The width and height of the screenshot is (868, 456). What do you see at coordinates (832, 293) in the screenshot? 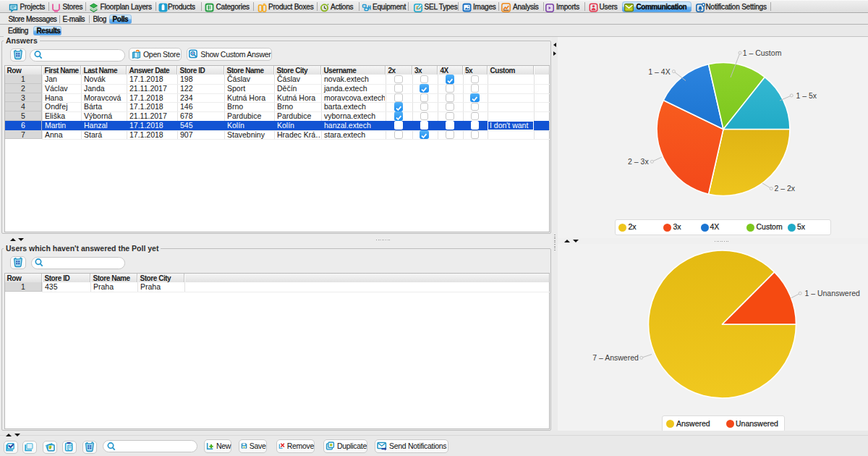
I see `svg-text: 1 – Unanswered` at bounding box center [832, 293].